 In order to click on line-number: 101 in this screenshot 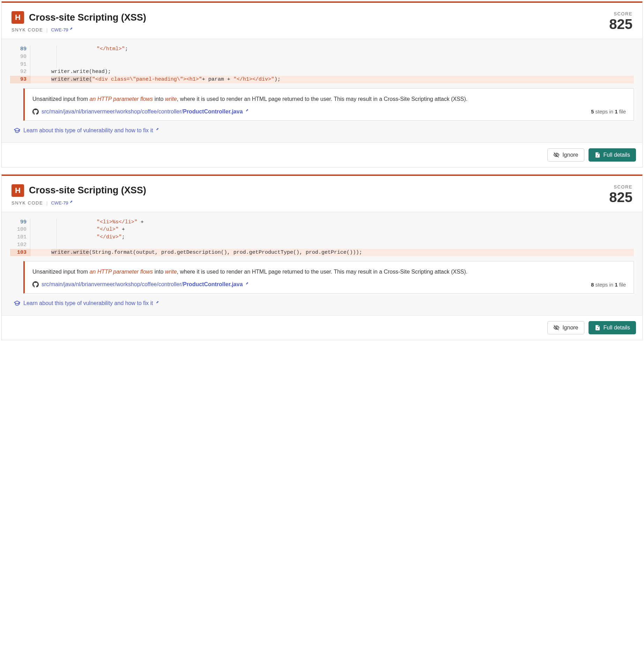, I will do `click(20, 237)`.